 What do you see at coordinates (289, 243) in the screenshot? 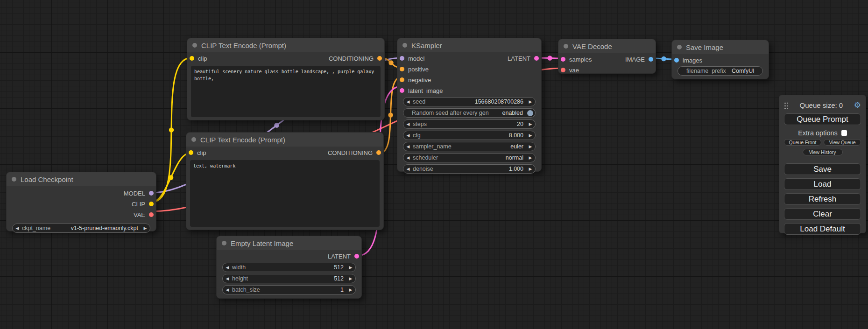
I see `node-title-bar: Empty Latent Image` at bounding box center [289, 243].